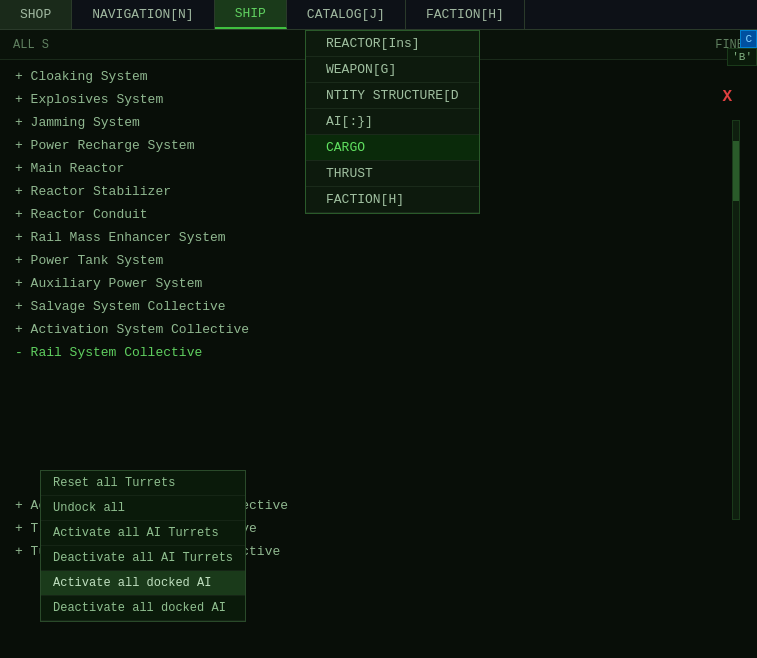  Describe the element at coordinates (748, 39) in the screenshot. I see `top-right-c-indicator: C` at that location.